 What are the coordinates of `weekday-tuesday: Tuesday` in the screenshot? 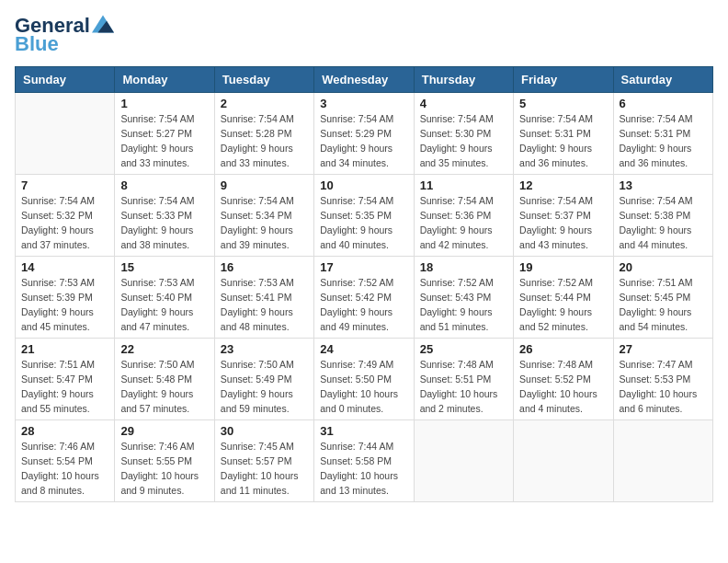 It's located at (264, 80).